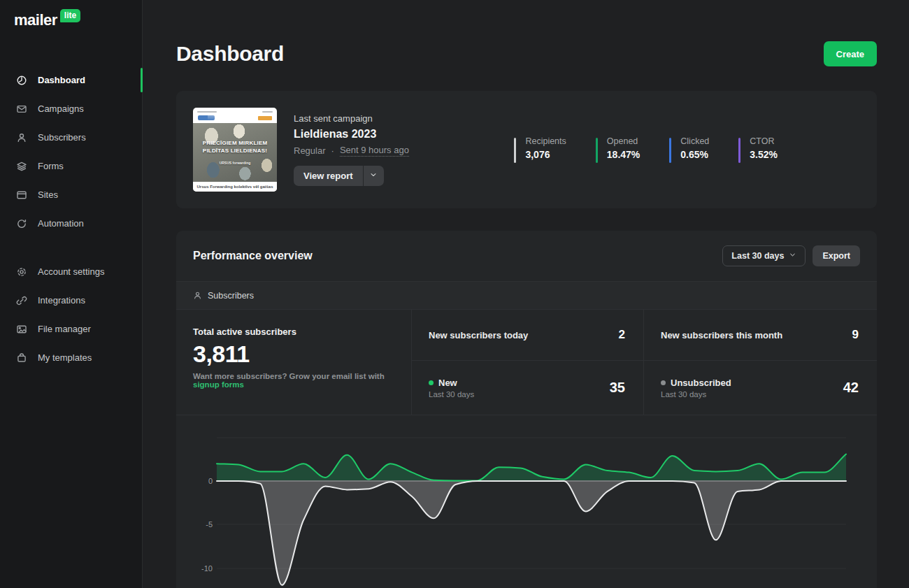 This screenshot has height=588, width=909. Describe the element at coordinates (71, 224) in the screenshot. I see `sidebar-item-automation: Automation` at that location.